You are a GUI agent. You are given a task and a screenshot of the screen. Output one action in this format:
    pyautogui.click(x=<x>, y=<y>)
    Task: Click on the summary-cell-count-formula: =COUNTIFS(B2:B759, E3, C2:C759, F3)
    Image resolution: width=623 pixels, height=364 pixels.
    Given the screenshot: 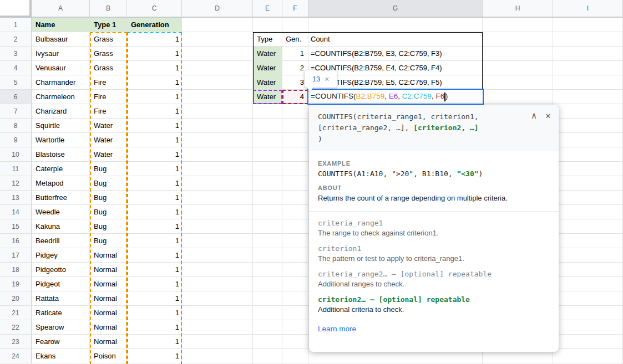 What is the action you would take?
    pyautogui.click(x=396, y=54)
    